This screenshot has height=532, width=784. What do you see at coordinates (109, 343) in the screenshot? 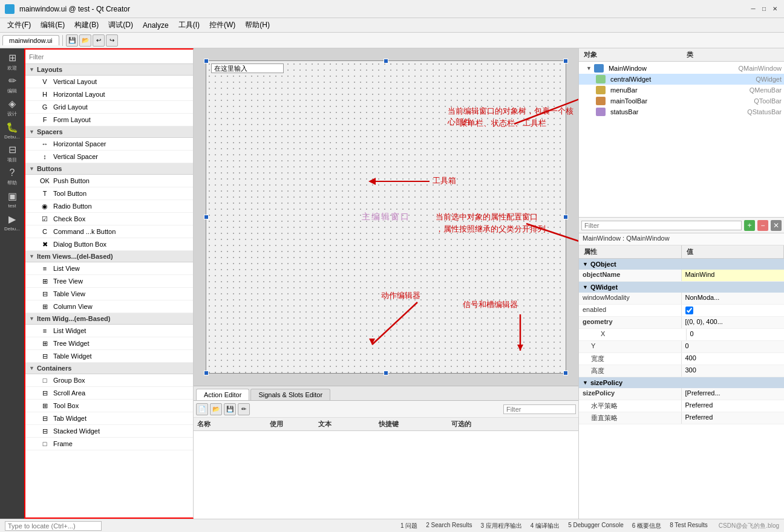
I see `tool-item-Tree-Widget: ⊞Tree Widget` at bounding box center [109, 343].